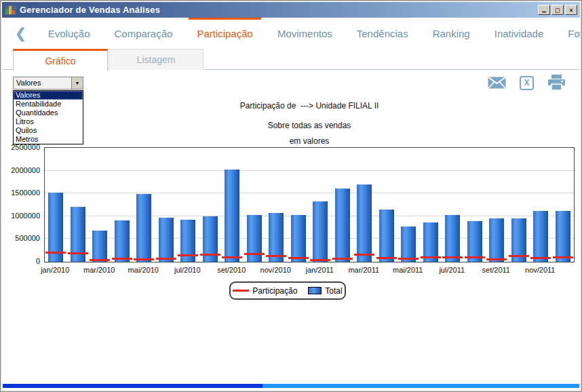 This screenshot has width=582, height=392. I want to click on participacao-segment-dez/2010, so click(298, 258).